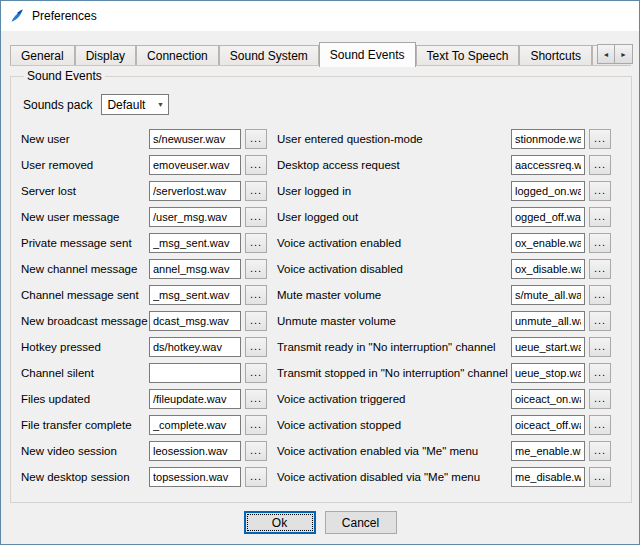 Image resolution: width=640 pixels, height=545 pixels. Describe the element at coordinates (389, 321) in the screenshot. I see `event-label: Unmute master volume` at that location.